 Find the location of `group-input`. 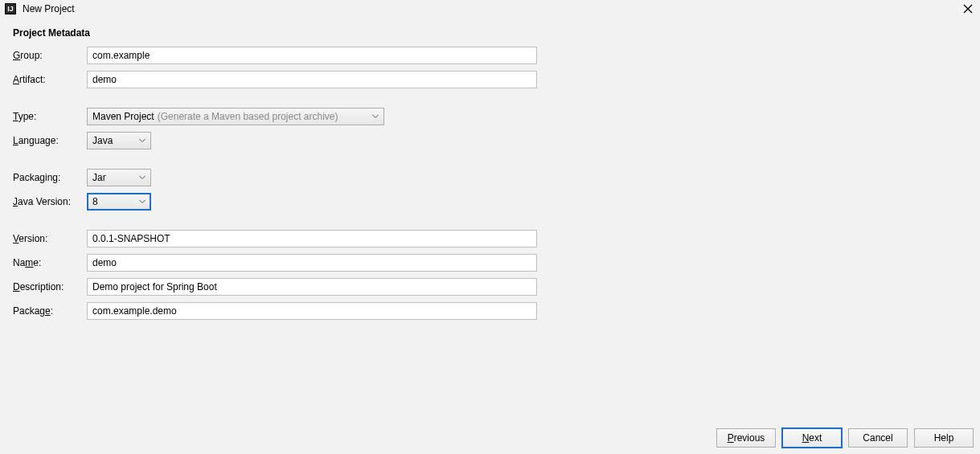

group-input is located at coordinates (312, 55).